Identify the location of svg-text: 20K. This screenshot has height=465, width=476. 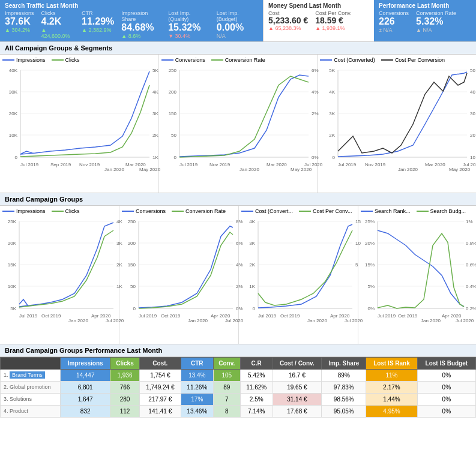
(12, 244).